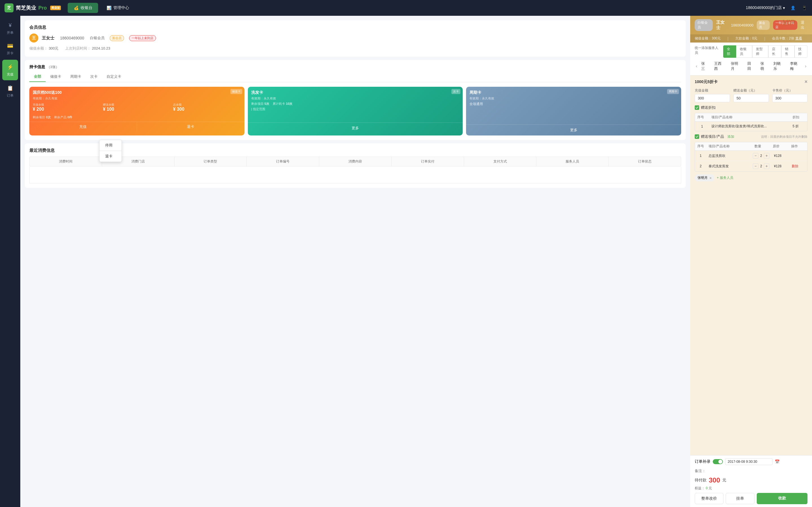 Image resolution: width=812 pixels, height=507 pixels. Describe the element at coordinates (88, 48) in the screenshot. I see `last-visit-meta: 上次到店时间： 2024.10.23` at that location.